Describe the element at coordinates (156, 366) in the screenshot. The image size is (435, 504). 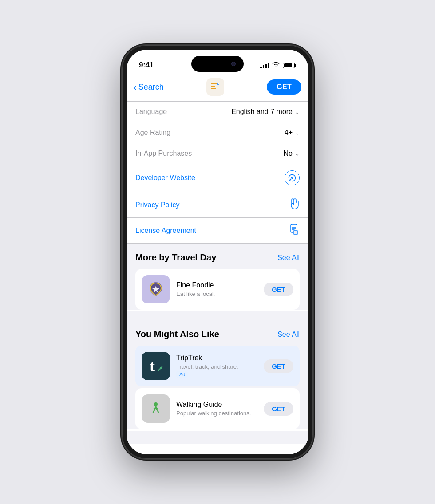
I see `triptrek-icon: t` at that location.